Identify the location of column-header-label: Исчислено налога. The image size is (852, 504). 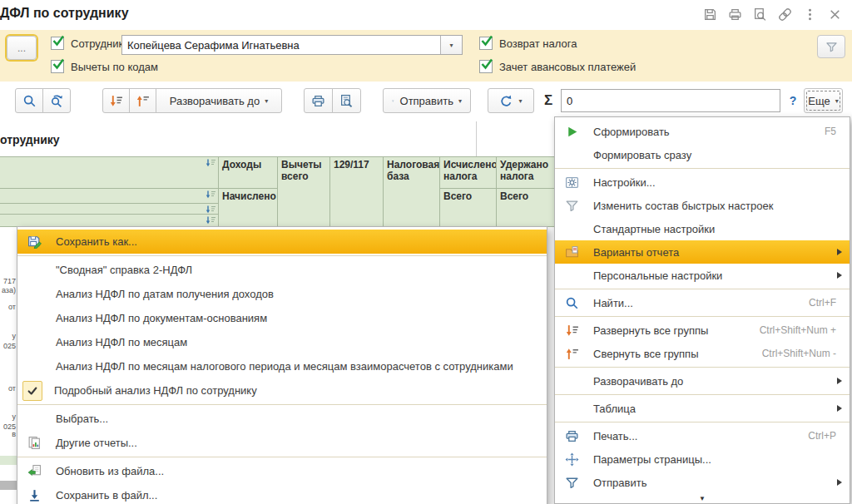
(470, 170).